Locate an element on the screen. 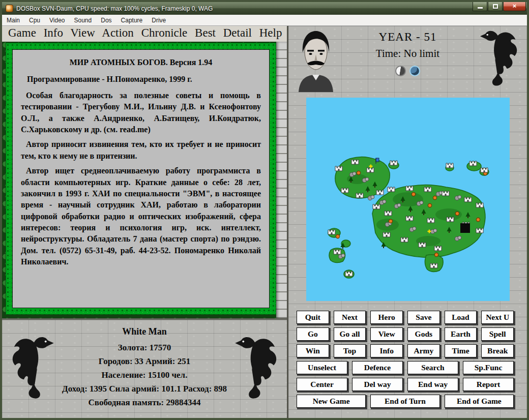  button-army: Army is located at coordinates (424, 351).